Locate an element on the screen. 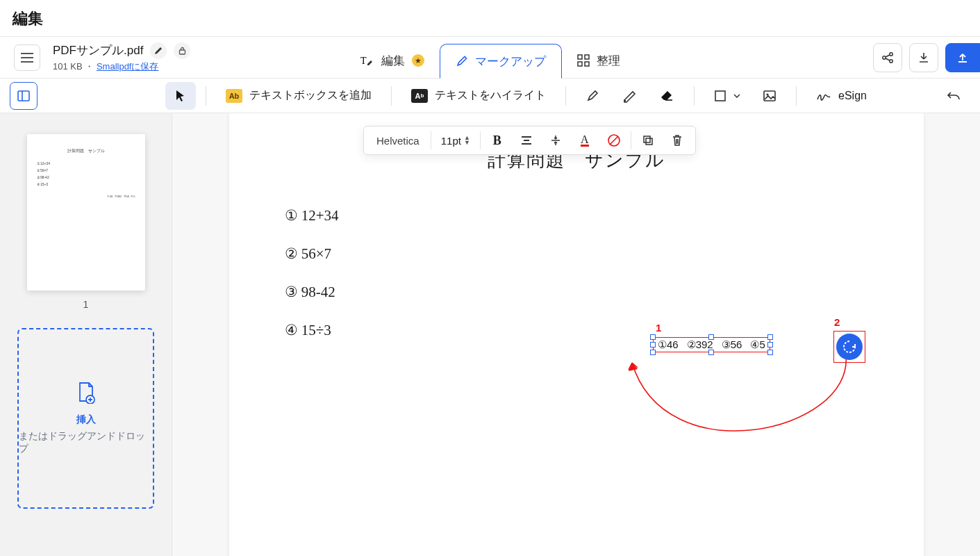 The height and width of the screenshot is (556, 980). file-size: 101 KB is located at coordinates (68, 67).